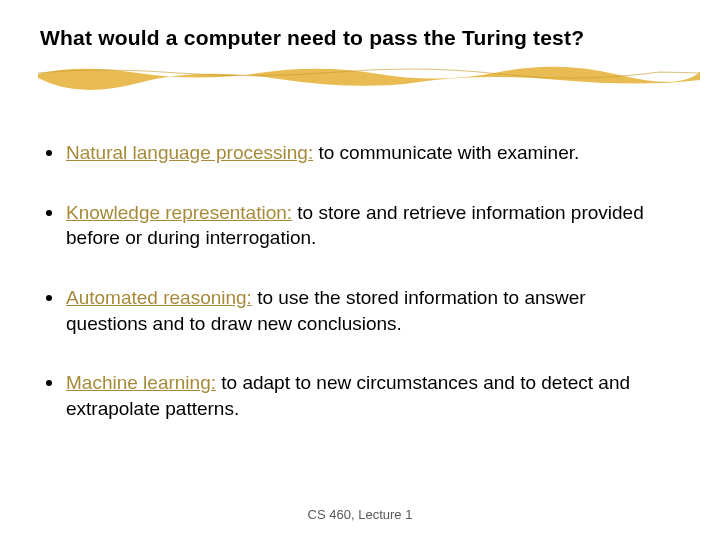 Image resolution: width=720 pixels, height=540 pixels. I want to click on bullet-text: Knowledge representation: to store and r…, so click(368, 226).